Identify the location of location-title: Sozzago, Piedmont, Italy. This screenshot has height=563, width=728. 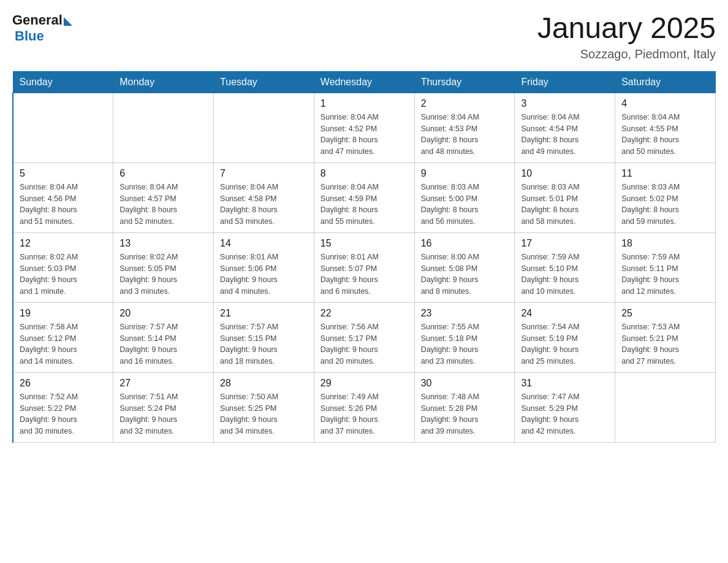
(626, 54).